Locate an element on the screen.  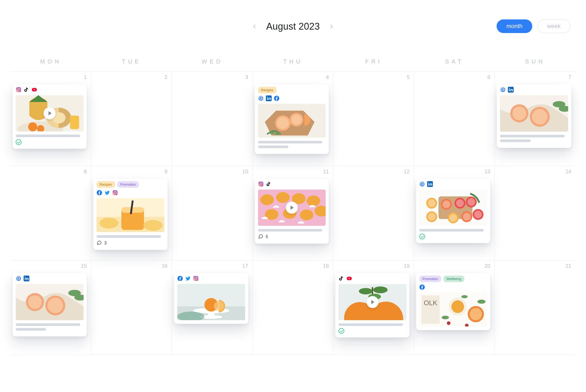
day-number: 21 is located at coordinates (568, 266).